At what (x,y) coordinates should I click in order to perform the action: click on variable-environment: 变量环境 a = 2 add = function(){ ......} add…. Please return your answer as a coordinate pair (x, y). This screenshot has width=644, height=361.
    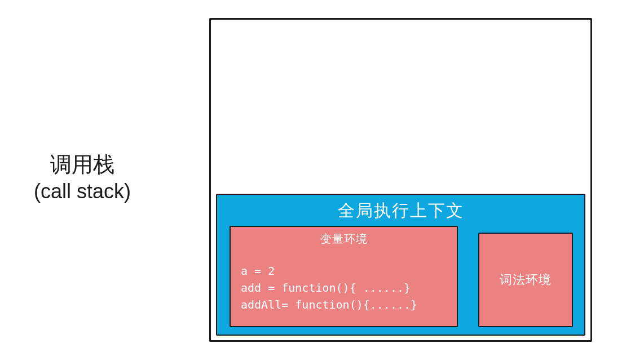
    Looking at the image, I should click on (344, 277).